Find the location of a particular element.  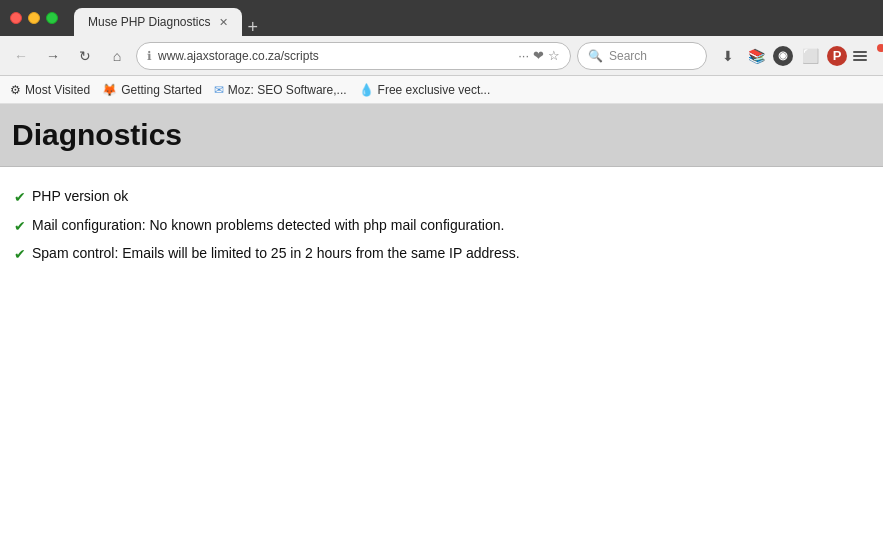

bookmark-moz-seo: ✉ Moz: SEO Software,... is located at coordinates (280, 90).